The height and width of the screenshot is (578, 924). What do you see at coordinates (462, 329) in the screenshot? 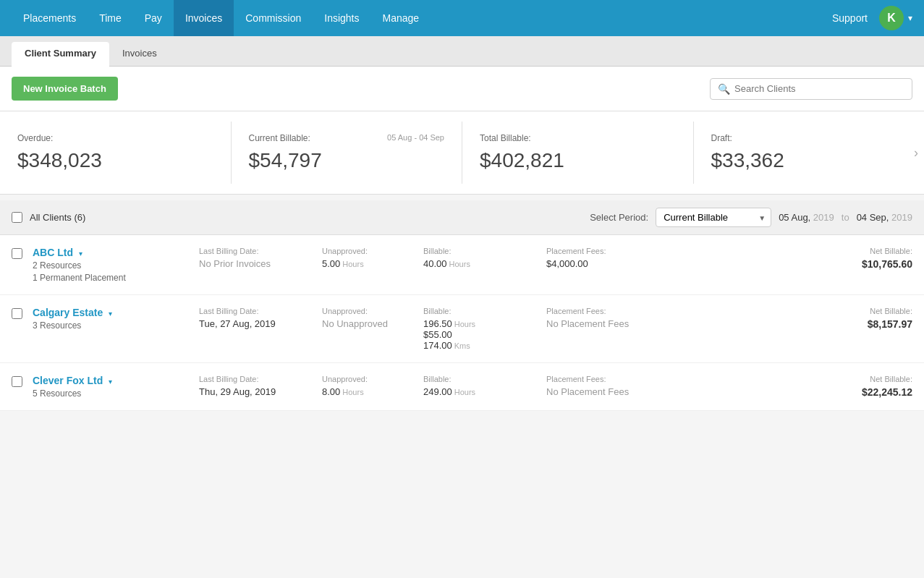
I see `client-row: Calgary Estate ▾ 3 Resources Last Billin…` at bounding box center [462, 329].